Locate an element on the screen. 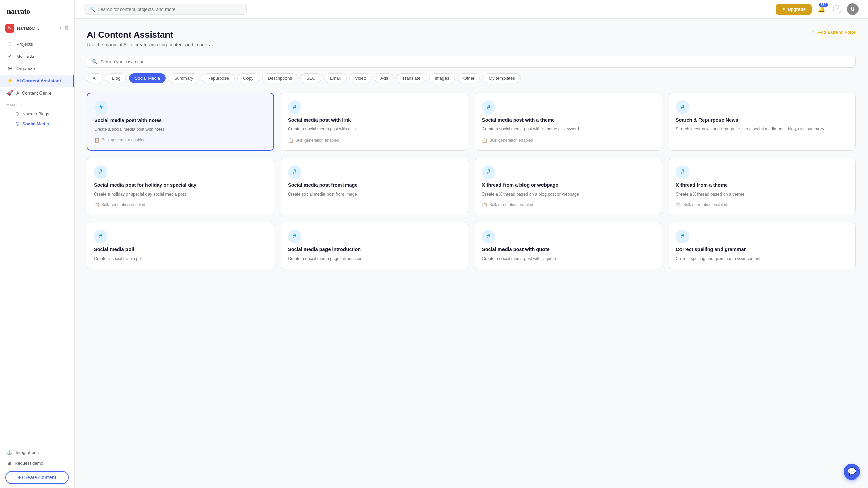  card-title-search-repurpose: Search & Repurpose News is located at coordinates (762, 120).